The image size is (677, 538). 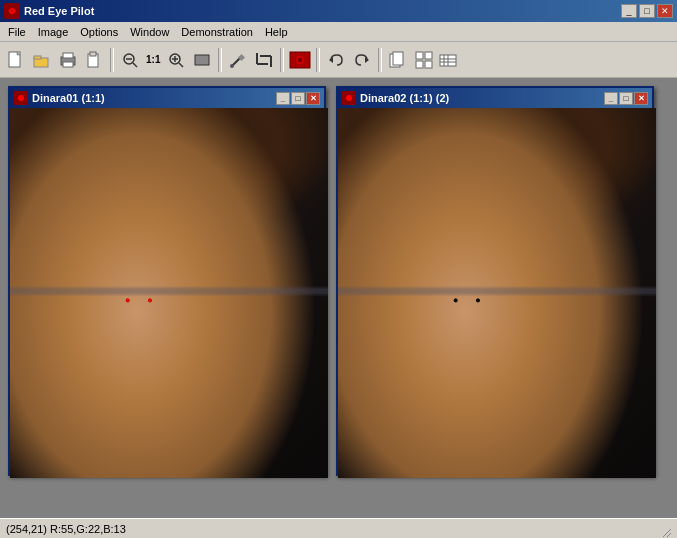 I want to click on toolbar: 1:1, so click(x=338, y=60).